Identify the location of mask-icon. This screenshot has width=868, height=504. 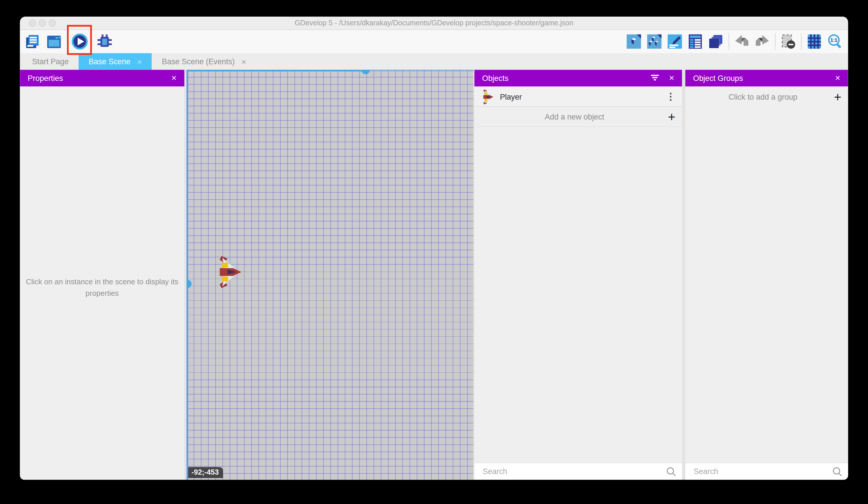
(788, 41).